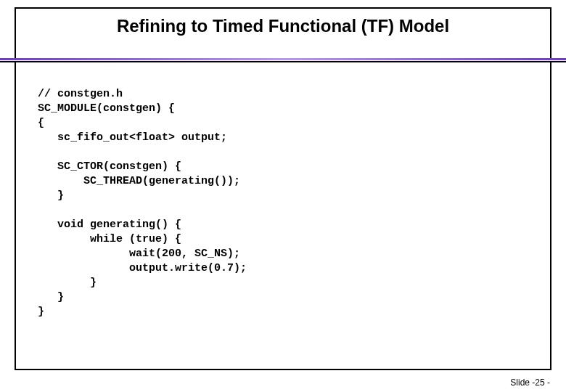 The height and width of the screenshot is (392, 566). Describe the element at coordinates (142, 123) in the screenshot. I see `code-line: {` at that location.